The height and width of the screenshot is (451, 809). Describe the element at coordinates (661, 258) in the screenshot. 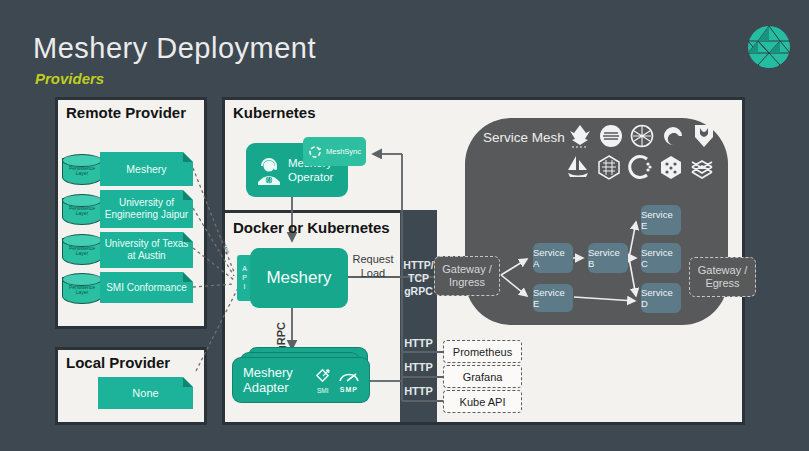

I see `service-label: Service C` at that location.